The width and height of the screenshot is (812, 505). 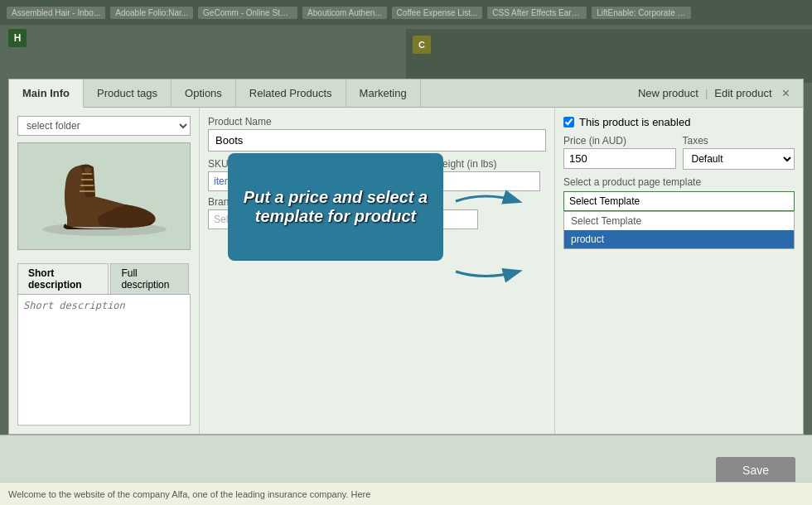 What do you see at coordinates (336, 207) in the screenshot?
I see `callout-text: Put a price and select a template for pr…` at bounding box center [336, 207].